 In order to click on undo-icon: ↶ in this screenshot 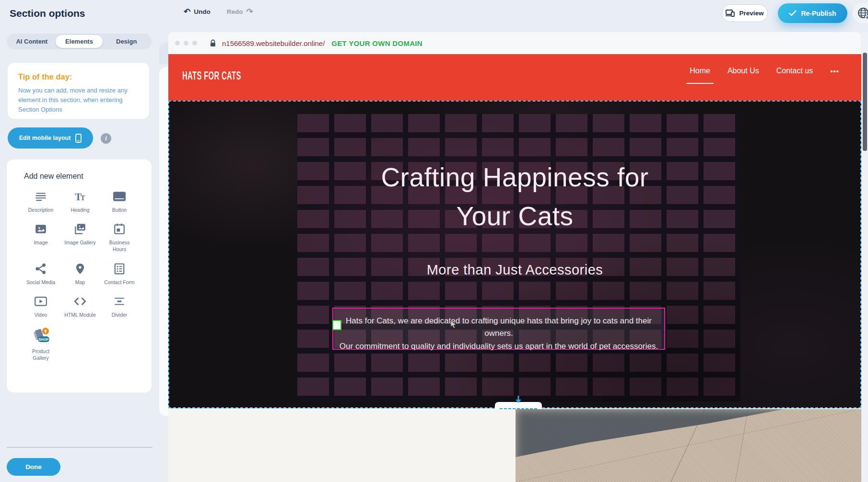, I will do `click(187, 11)`.